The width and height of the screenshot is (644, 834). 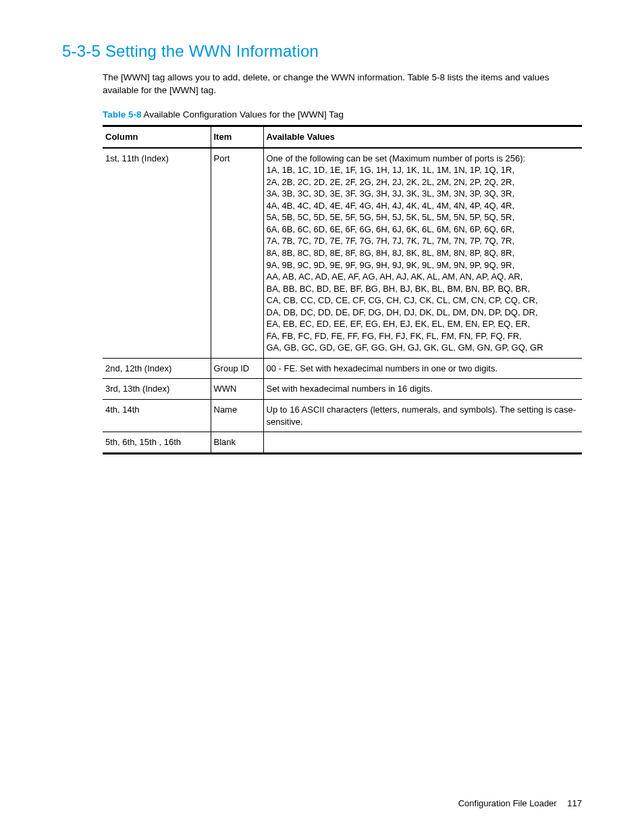 What do you see at coordinates (342, 415) in the screenshot?
I see `table-row: 4th, 14th Name Up to 16 ASCII characters…` at bounding box center [342, 415].